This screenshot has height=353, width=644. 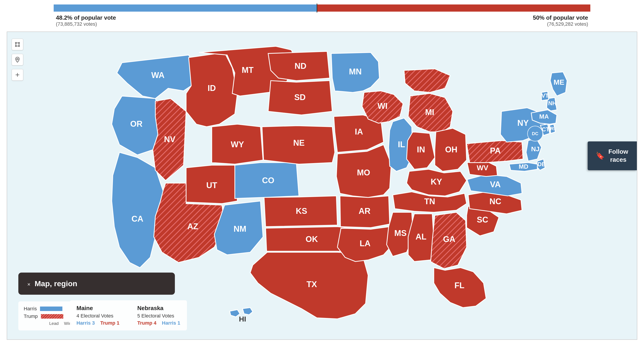 I want to click on trump-bar, so click(x=454, y=8).